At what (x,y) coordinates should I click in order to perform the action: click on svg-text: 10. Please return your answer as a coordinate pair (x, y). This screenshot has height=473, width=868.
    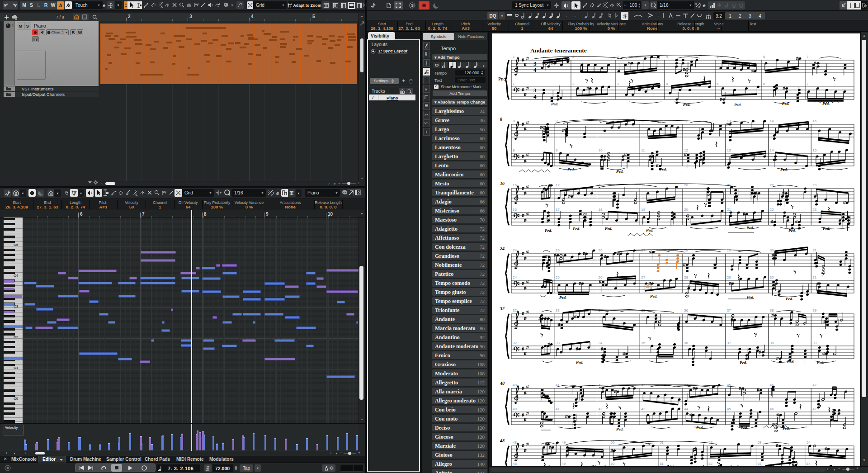
    Looking at the image, I should click on (600, 150).